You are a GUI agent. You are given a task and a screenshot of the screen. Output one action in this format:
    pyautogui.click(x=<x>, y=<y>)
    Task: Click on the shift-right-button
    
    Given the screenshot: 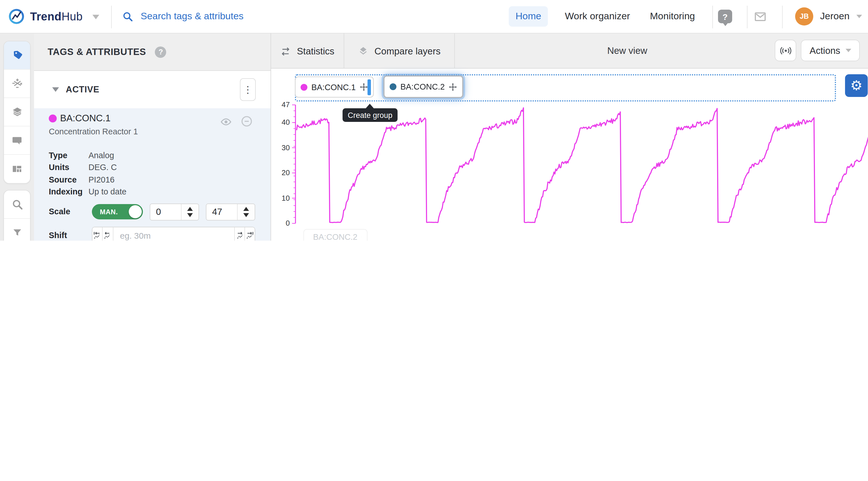 What is the action you would take?
    pyautogui.click(x=239, y=234)
    